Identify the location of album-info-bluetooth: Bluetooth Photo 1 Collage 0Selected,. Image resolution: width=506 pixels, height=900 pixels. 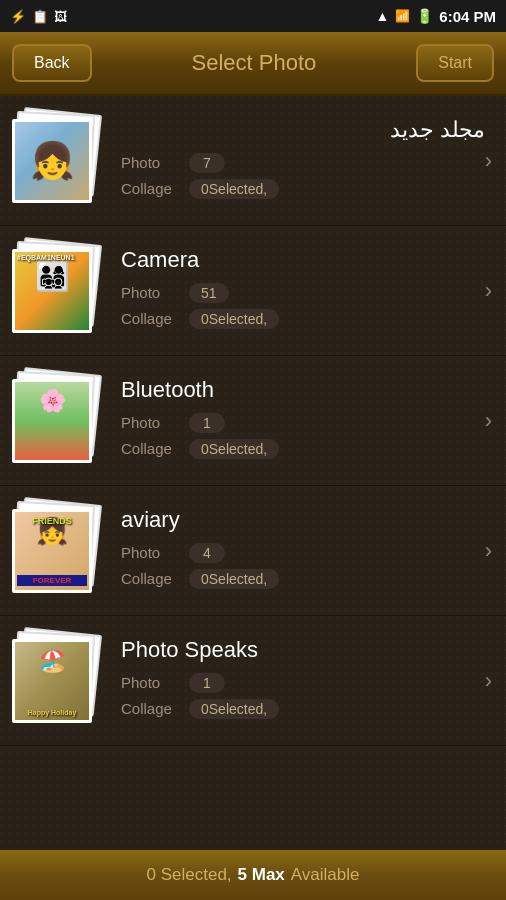
(303, 421).